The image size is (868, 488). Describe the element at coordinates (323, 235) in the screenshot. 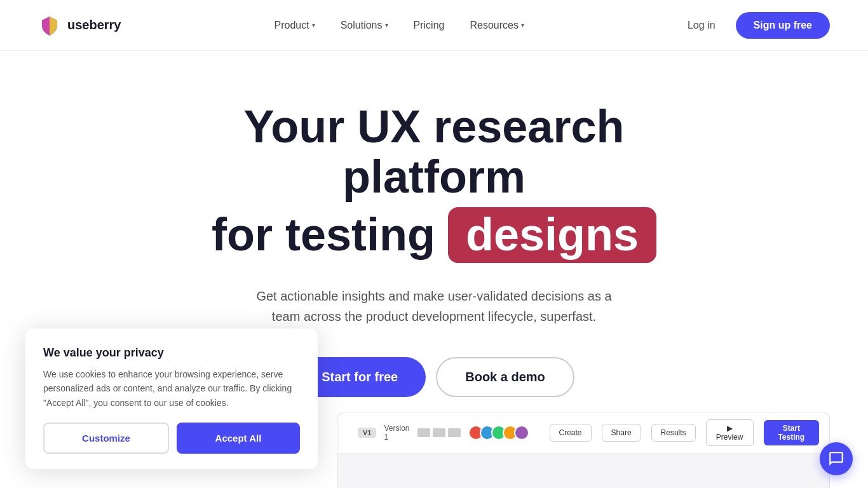

I see `hero-prefix: for testing` at that location.